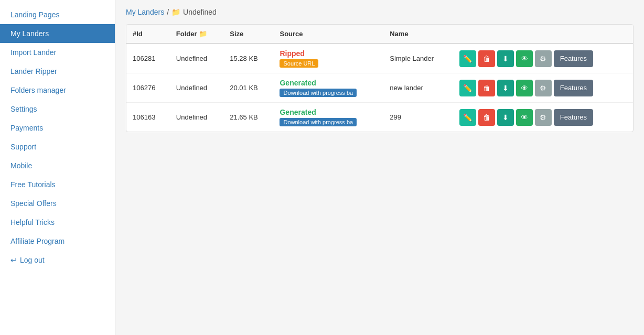  I want to click on col-header-size: Size, so click(249, 34).